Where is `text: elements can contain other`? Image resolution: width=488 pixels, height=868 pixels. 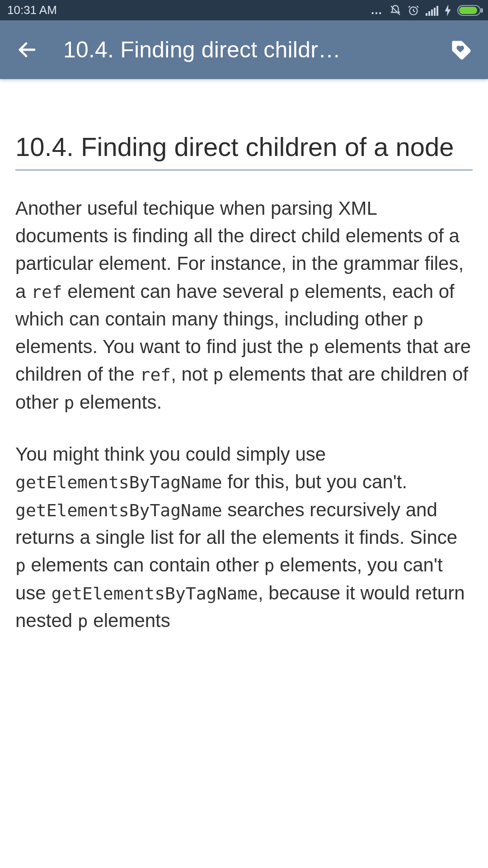
text: elements can contain other is located at coordinates (145, 565).